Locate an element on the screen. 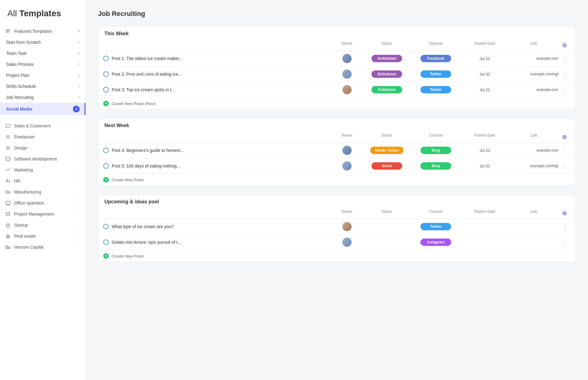 Image resolution: width=588 pixels, height=380 pixels. create-pulse-label: Create New Pulse (Row) is located at coordinates (134, 103).